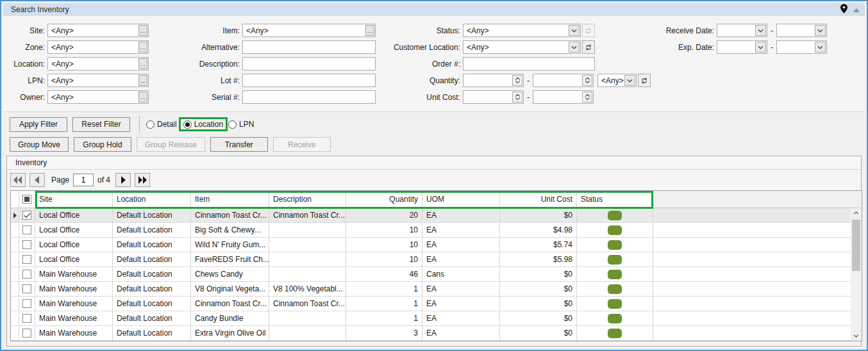 The height and width of the screenshot is (351, 868). I want to click on table-row: Local Office Default Location Big Soft &…, so click(431, 231).